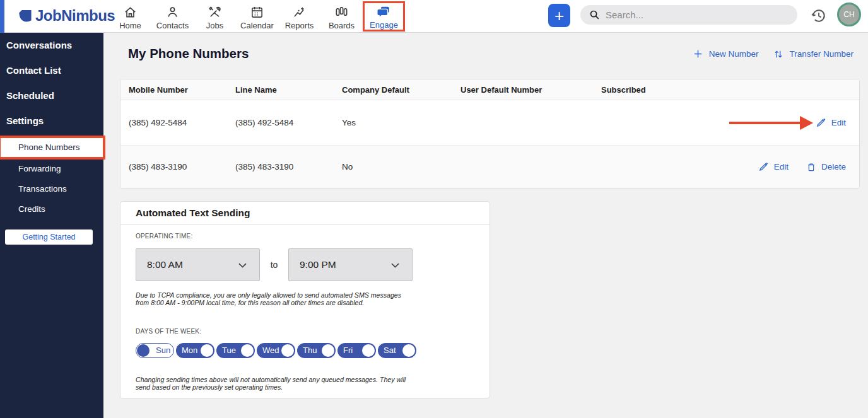 The image size is (868, 418). I want to click on day-toggle-sun: Sun, so click(155, 351).